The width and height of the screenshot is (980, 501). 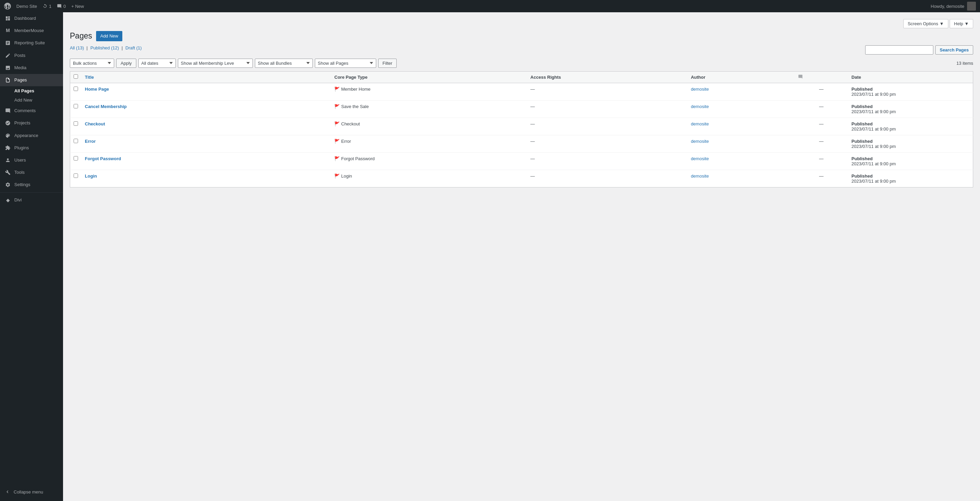 I want to click on sidebar-item-label: Dashboard, so click(x=25, y=18).